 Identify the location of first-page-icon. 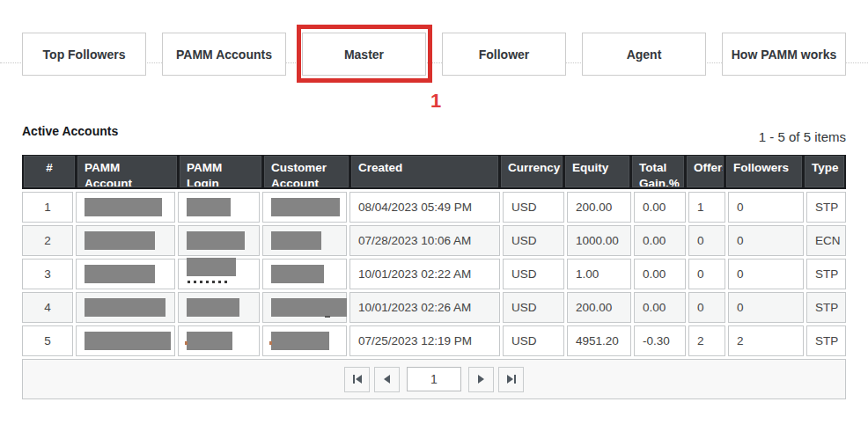
(354, 379).